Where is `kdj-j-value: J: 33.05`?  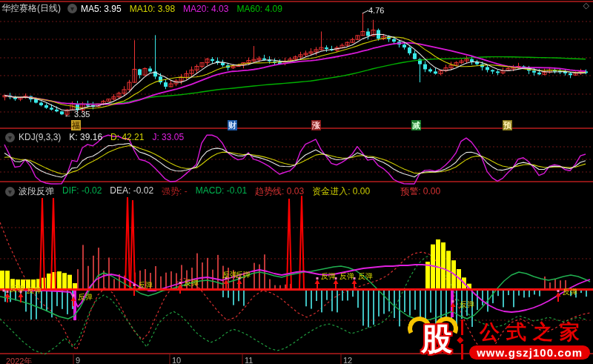 kdj-j-value: J: 33.05 is located at coordinates (168, 137).